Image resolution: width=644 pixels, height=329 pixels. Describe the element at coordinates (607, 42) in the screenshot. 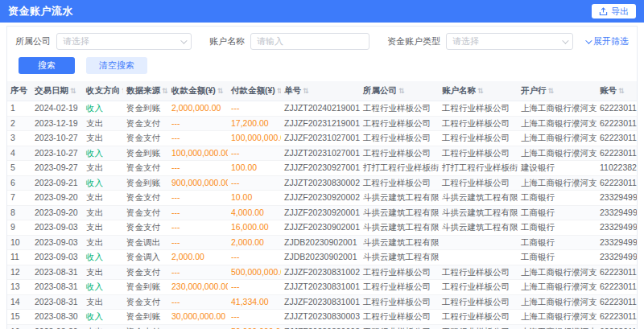

I see `expand-filters-link: 展开筛选` at that location.